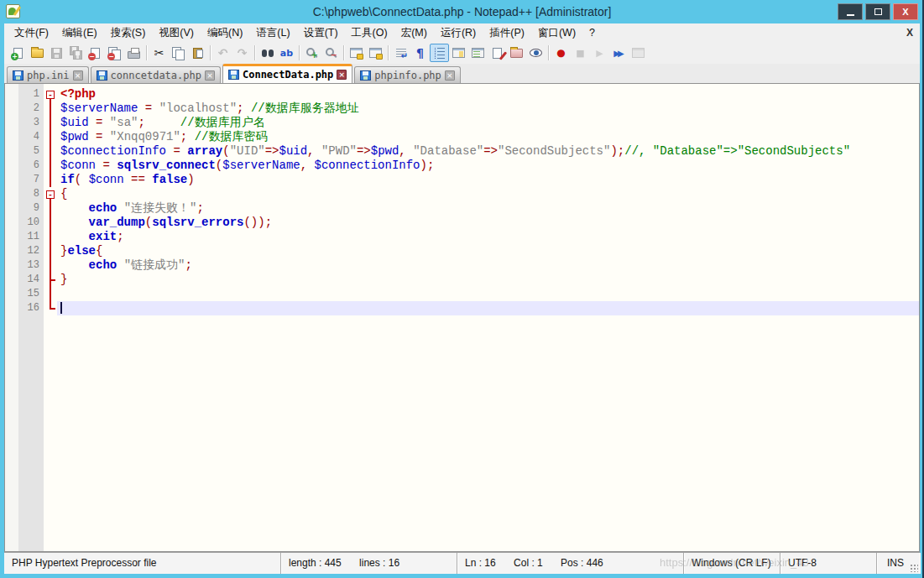 This screenshot has height=578, width=924. I want to click on find-button, so click(267, 53).